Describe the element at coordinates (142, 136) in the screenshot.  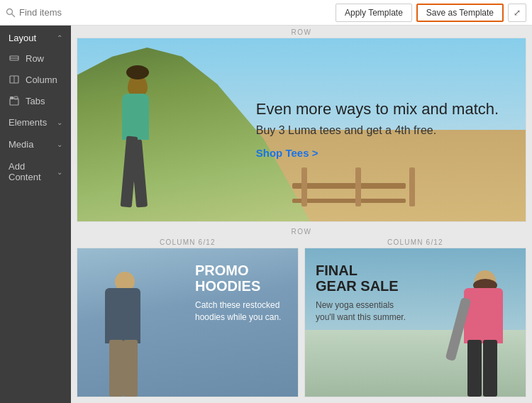
I see `person-figure` at that location.